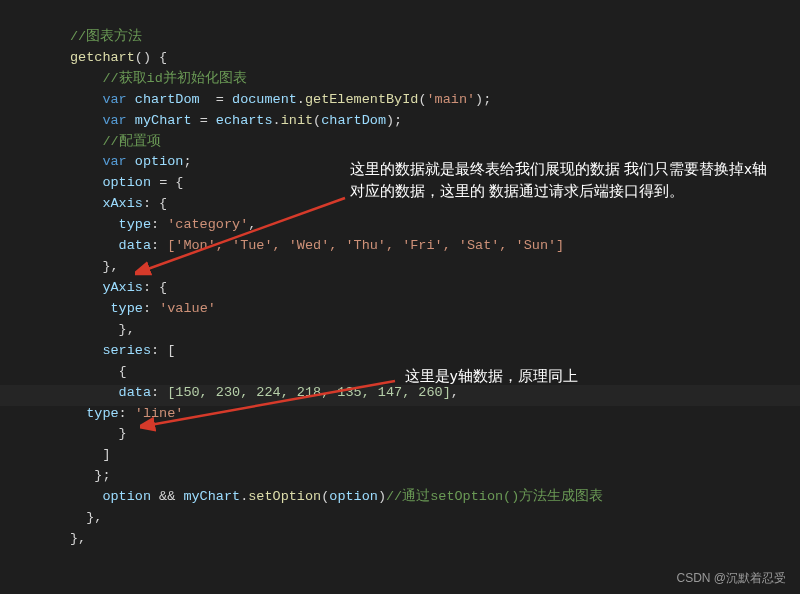  What do you see at coordinates (174, 78) in the screenshot?
I see `code-comment: //获取id并初始化图表` at bounding box center [174, 78].